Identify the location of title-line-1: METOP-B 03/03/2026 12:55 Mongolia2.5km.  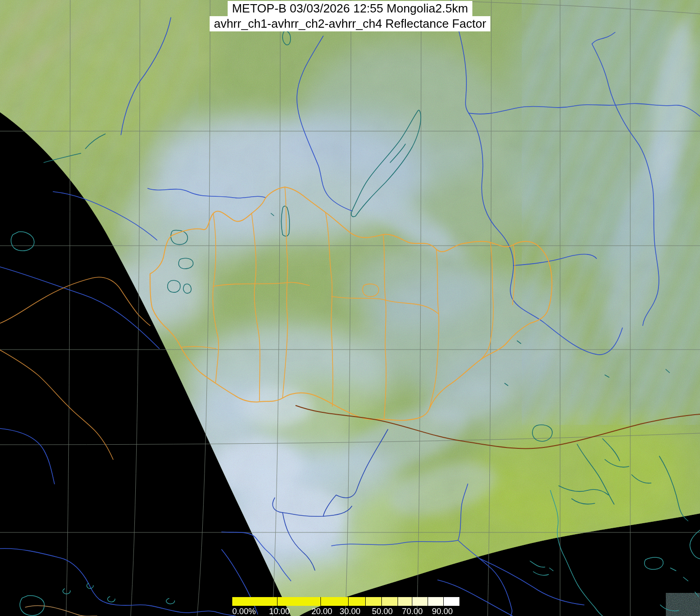
(350, 8).